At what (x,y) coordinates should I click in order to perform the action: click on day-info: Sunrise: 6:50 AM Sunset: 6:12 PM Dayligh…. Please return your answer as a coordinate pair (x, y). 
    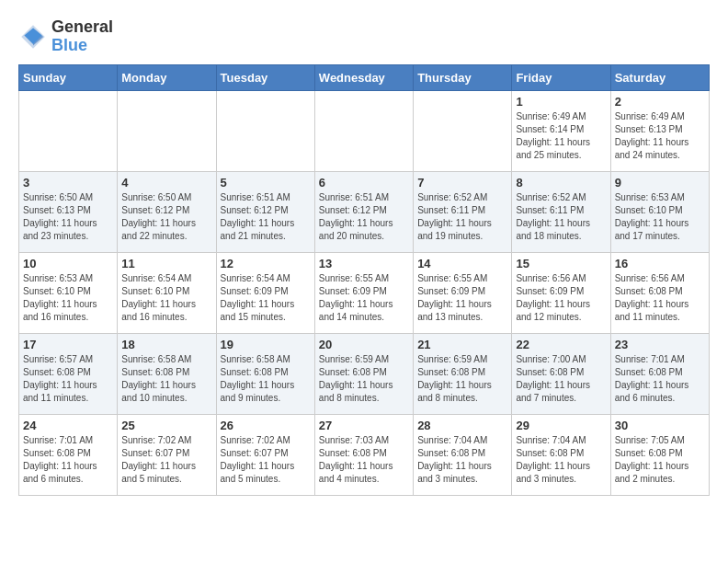
    Looking at the image, I should click on (166, 217).